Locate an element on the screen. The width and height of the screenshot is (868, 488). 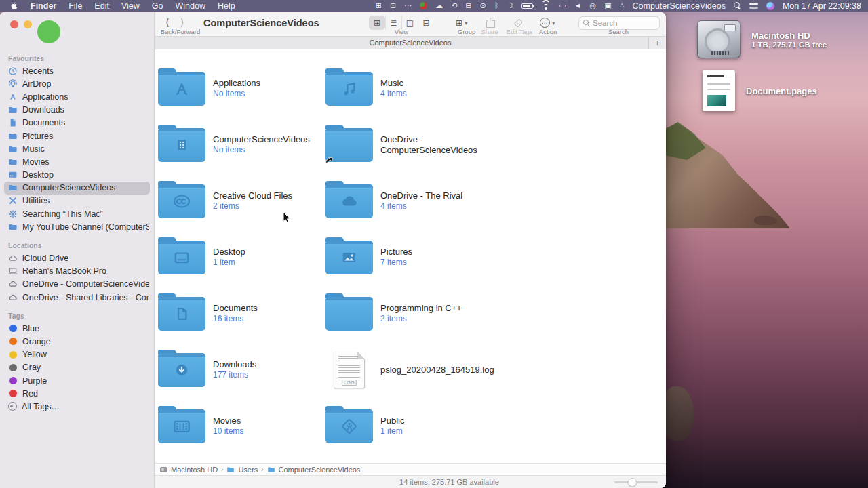
sidebar-item-utilities: Utilities is located at coordinates (77, 201).